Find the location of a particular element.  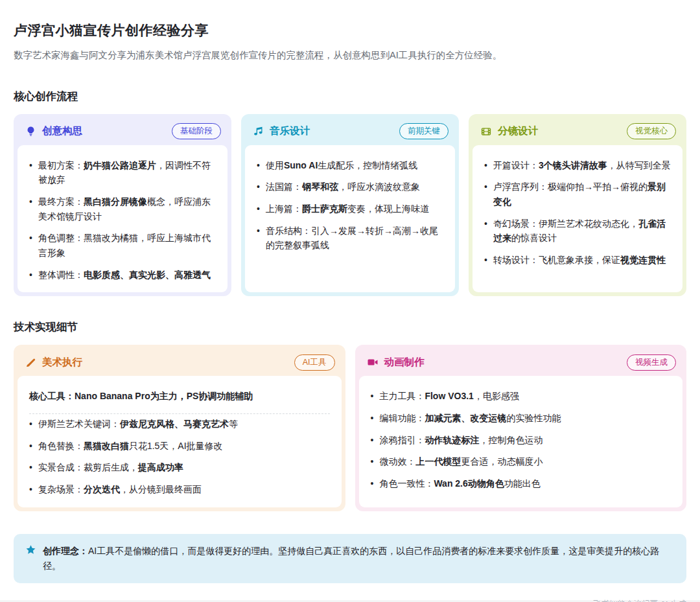

card-title: 音乐设计 is located at coordinates (290, 131).